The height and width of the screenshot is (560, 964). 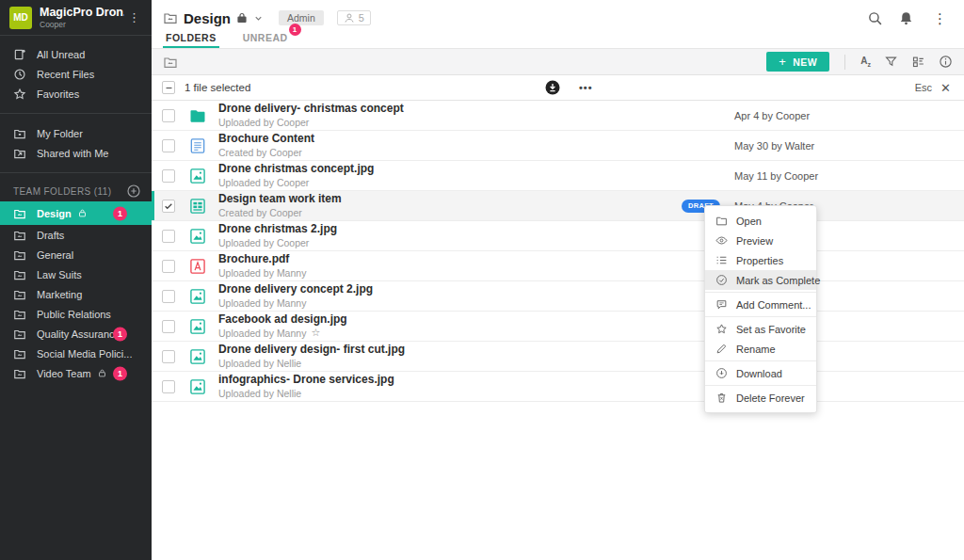 I want to click on menu-divider, so click(x=761, y=386).